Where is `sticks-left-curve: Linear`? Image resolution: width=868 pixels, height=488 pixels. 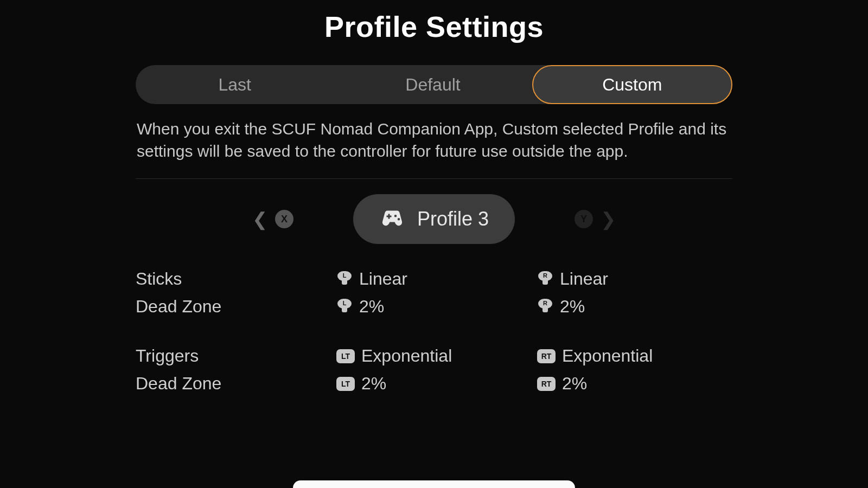 sticks-left-curve: Linear is located at coordinates (383, 279).